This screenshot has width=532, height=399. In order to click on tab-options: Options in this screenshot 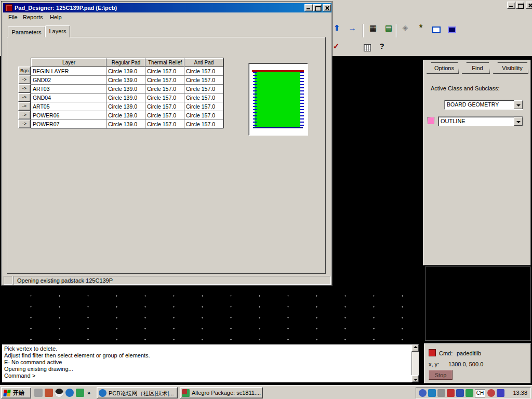, I will do `click(443, 68)`.